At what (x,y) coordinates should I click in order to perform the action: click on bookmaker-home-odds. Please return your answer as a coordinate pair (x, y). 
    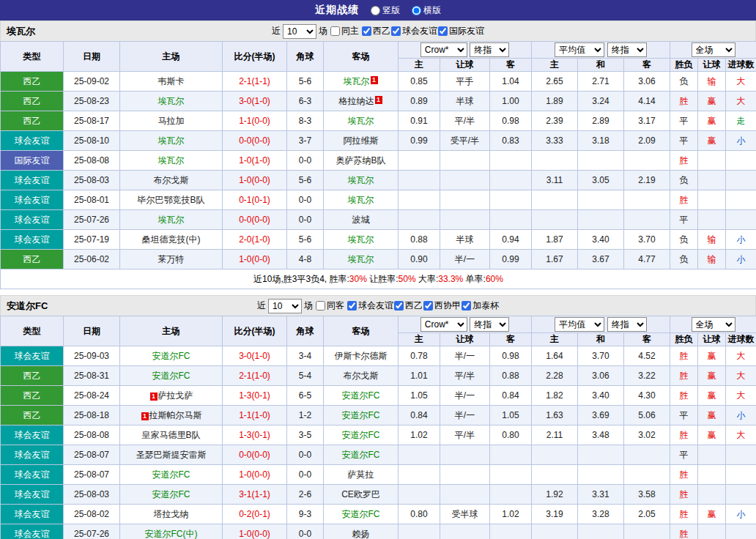
    Looking at the image, I should click on (419, 456).